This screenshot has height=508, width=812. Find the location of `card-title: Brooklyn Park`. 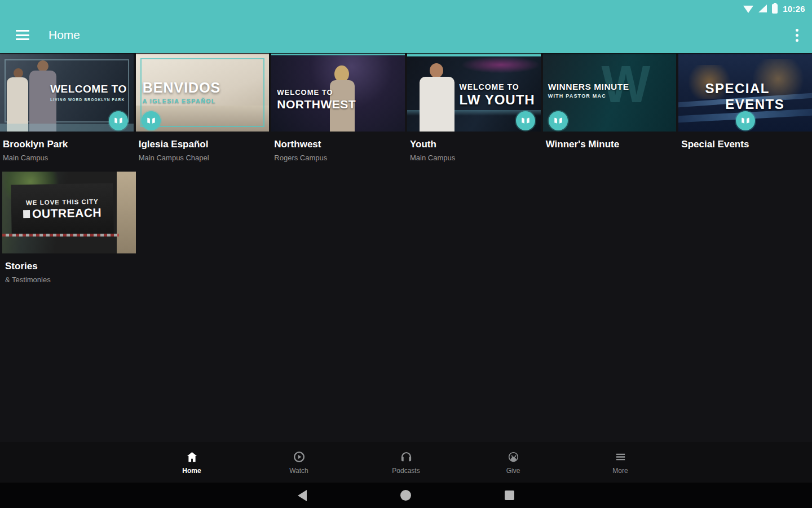

card-title: Brooklyn Park is located at coordinates (68, 144).